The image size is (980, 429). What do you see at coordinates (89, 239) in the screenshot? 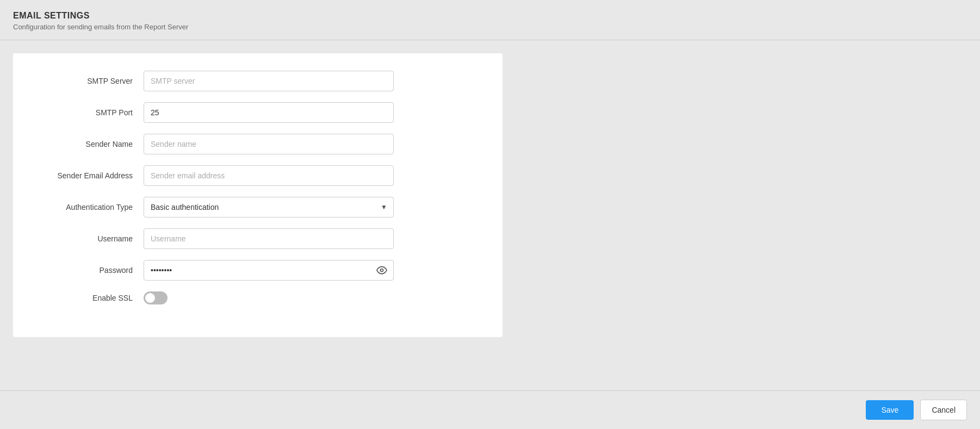
I see `username-label: Username` at bounding box center [89, 239].